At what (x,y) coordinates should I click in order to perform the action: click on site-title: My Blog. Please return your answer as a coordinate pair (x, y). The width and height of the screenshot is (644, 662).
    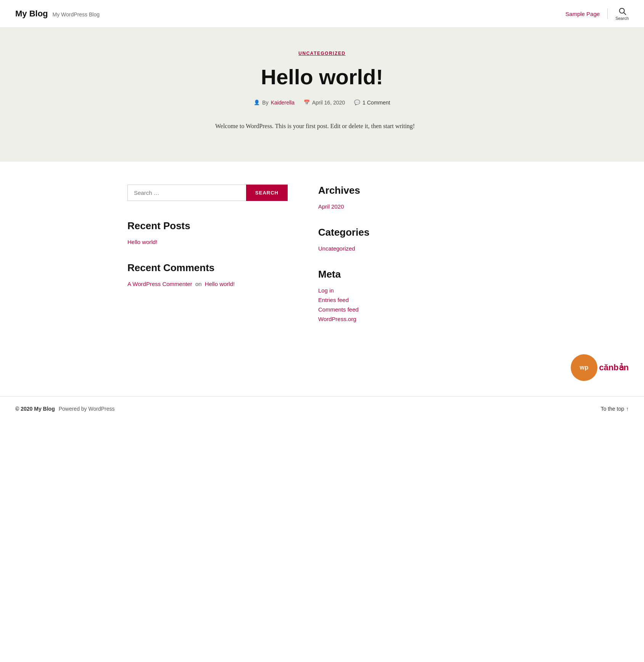
    Looking at the image, I should click on (32, 14).